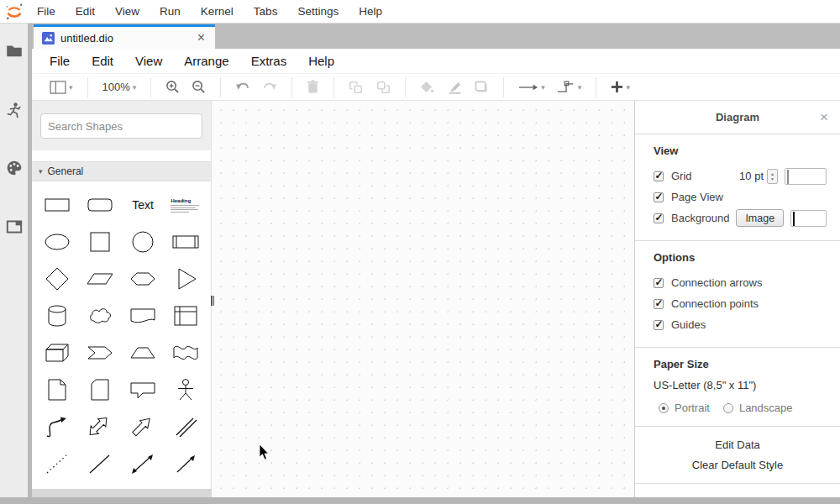  I want to click on shape-step, so click(99, 353).